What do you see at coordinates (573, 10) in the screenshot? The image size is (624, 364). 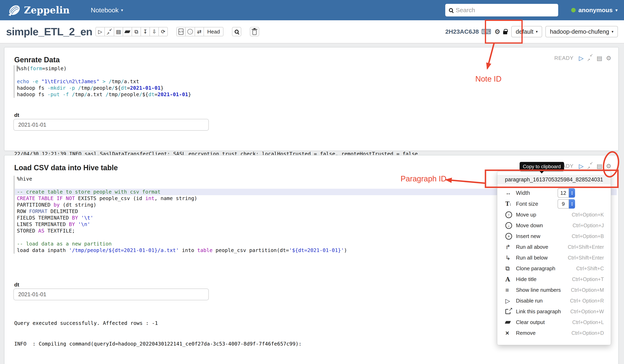 I see `online-status-dot` at bounding box center [573, 10].